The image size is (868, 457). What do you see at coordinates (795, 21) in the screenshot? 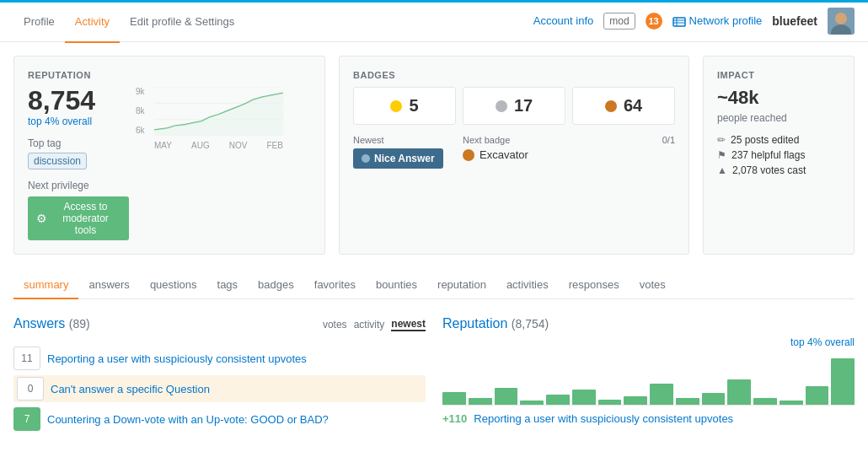
I see `username-label: bluefeet` at bounding box center [795, 21].